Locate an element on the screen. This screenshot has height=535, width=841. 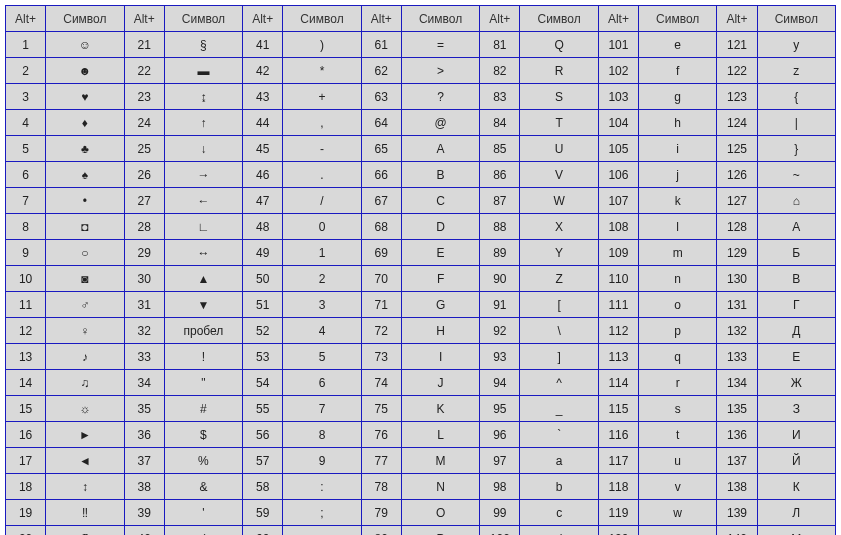
alt-code-cell: 86 is located at coordinates (500, 175).